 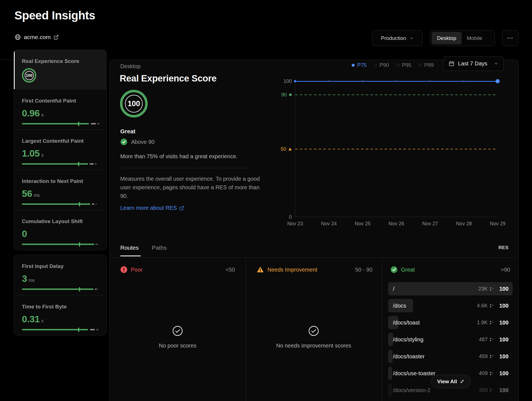 What do you see at coordinates (393, 65) in the screenshot?
I see `percentile-legend: P75P90P95P99` at bounding box center [393, 65].